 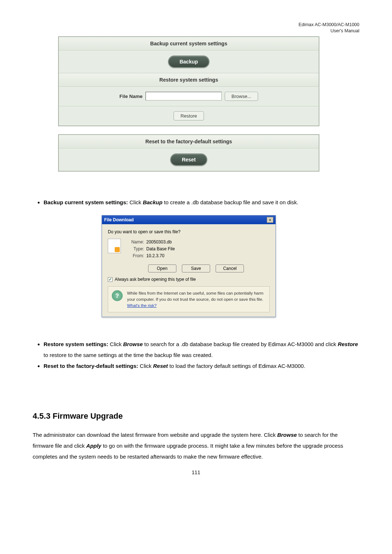 I want to click on cancel-button: Cancel, so click(x=230, y=268).